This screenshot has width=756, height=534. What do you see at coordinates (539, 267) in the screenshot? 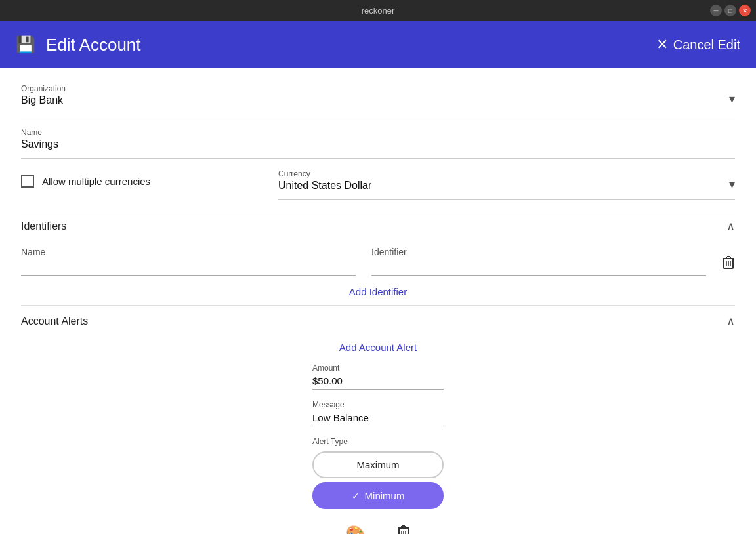
I see `identifier-value-input` at bounding box center [539, 267].